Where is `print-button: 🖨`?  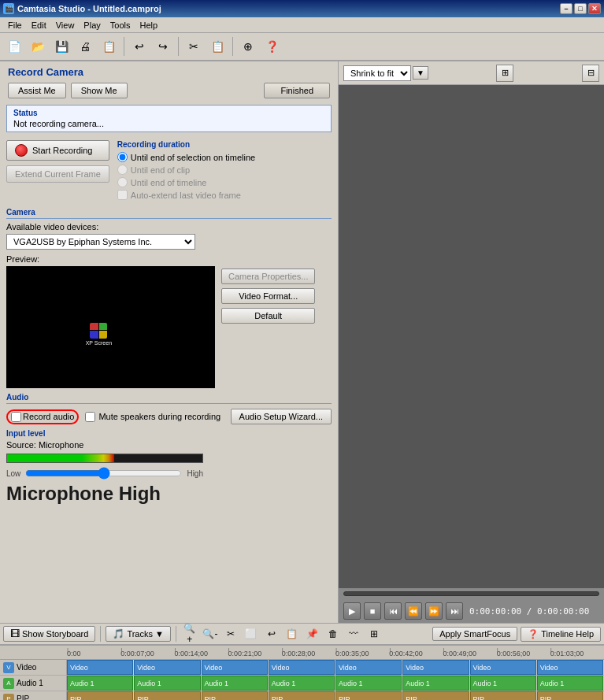 print-button: 🖨 is located at coordinates (85, 46).